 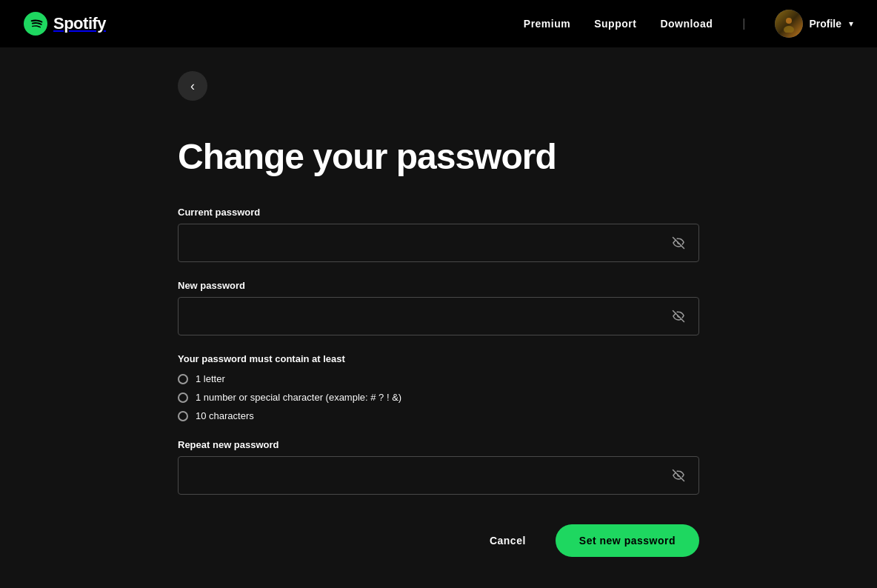 What do you see at coordinates (678, 243) in the screenshot?
I see `toggle-current-password-button` at bounding box center [678, 243].